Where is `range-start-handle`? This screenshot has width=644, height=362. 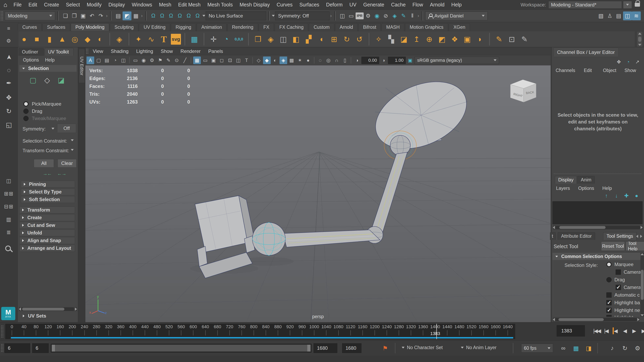 range-start-handle is located at coordinates (54, 348).